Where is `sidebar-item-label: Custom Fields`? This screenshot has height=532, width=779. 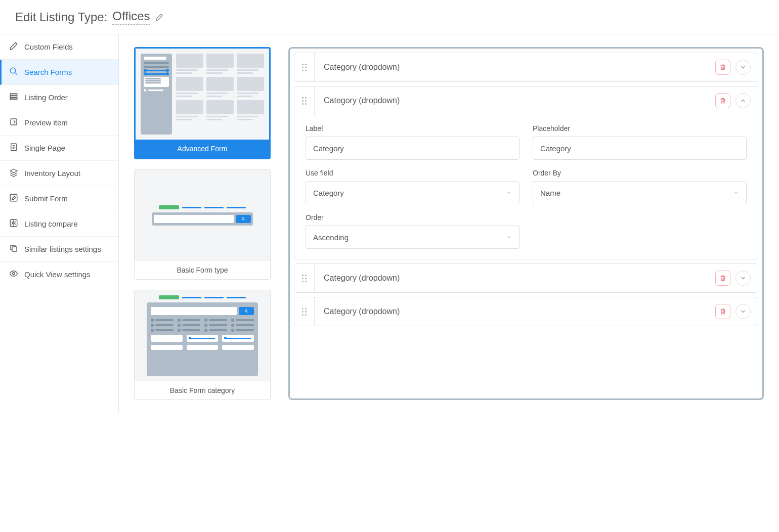 sidebar-item-label: Custom Fields is located at coordinates (49, 47).